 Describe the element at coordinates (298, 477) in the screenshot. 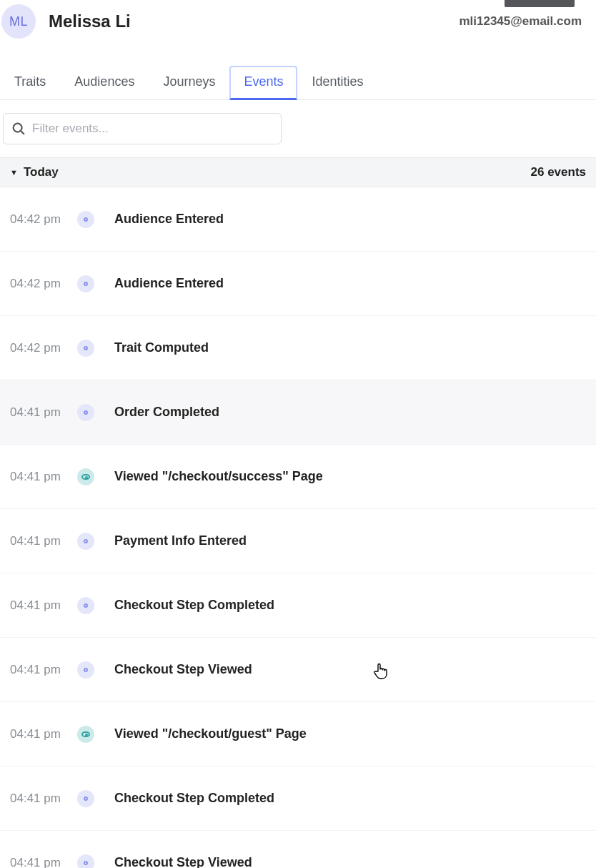

I see `event-row: 04:41 pmViewed "/checkout/success" Page` at that location.